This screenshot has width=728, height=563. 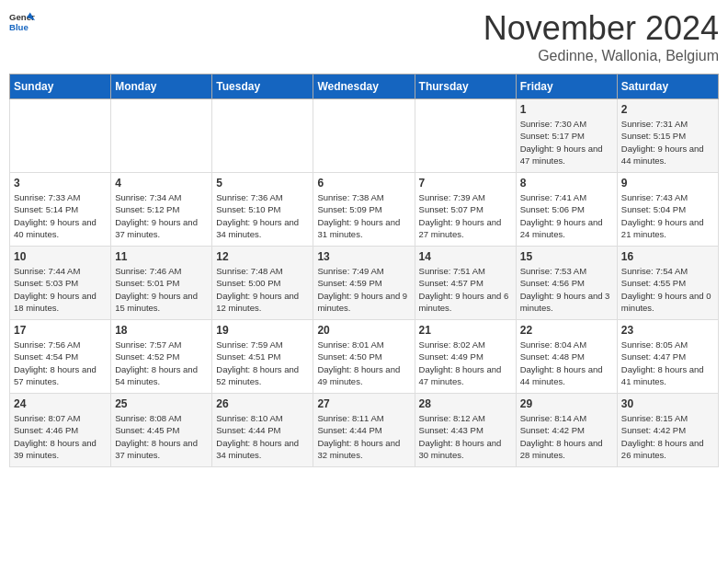 What do you see at coordinates (566, 86) in the screenshot?
I see `header-day-friday: Friday` at bounding box center [566, 86].